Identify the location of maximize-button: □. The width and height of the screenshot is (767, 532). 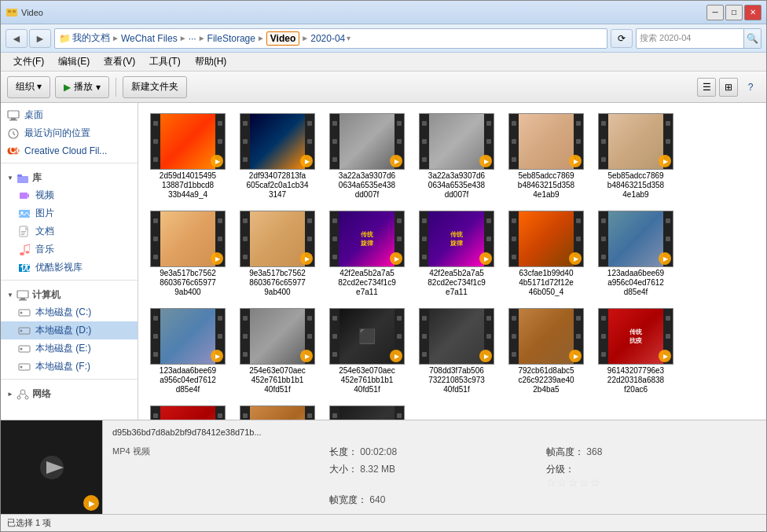
(734, 13).